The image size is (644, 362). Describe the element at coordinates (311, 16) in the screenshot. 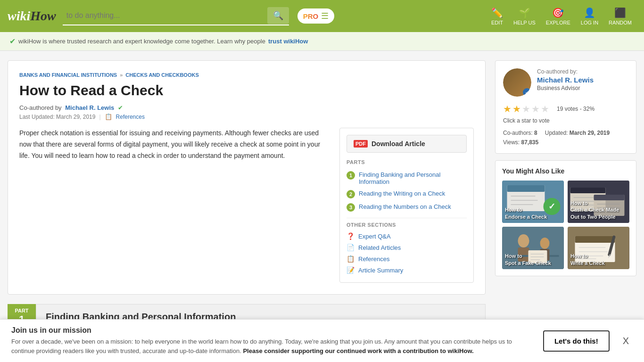

I see `pro-label: PRO` at that location.